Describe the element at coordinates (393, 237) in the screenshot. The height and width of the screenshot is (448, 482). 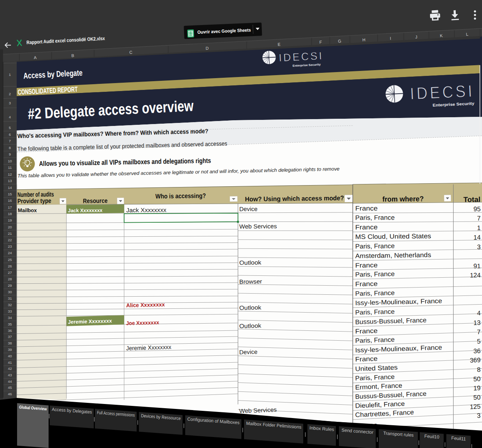
I see `svg-text: MS Cloud, United States` at that location.